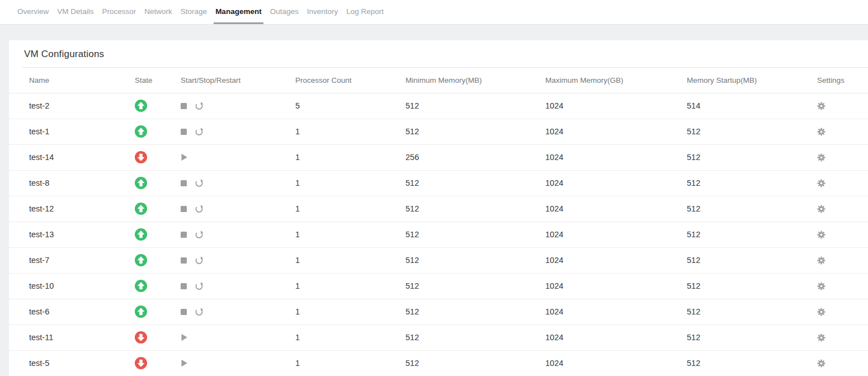 The height and width of the screenshot is (376, 868). I want to click on table-row: test-2 5 512 1024 514, so click(438, 106).